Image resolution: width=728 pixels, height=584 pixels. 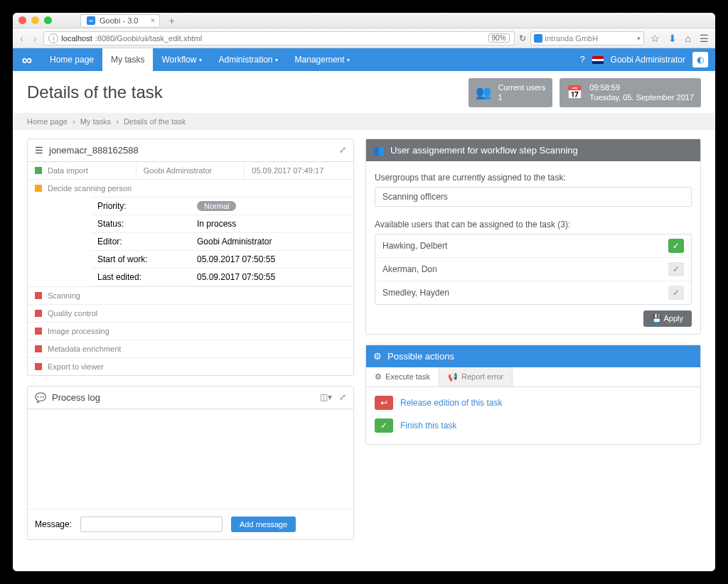 I want to click on check-icon: ✓, so click(x=384, y=426).